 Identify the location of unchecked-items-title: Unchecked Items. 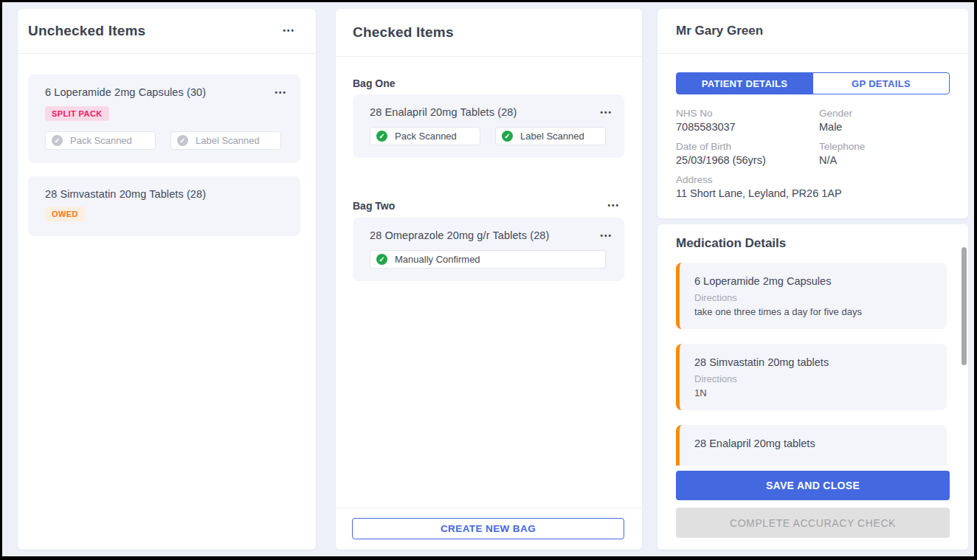
(87, 31).